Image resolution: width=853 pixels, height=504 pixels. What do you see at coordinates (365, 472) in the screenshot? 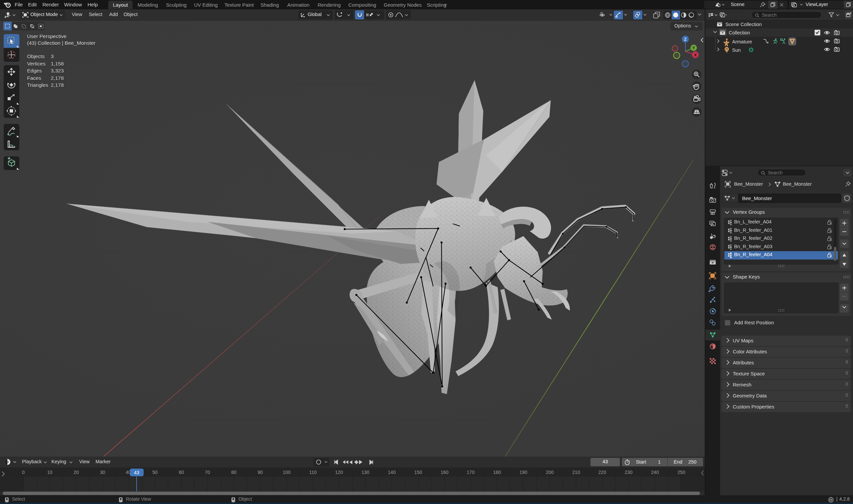
I see `svg-text: 130` at bounding box center [365, 472].